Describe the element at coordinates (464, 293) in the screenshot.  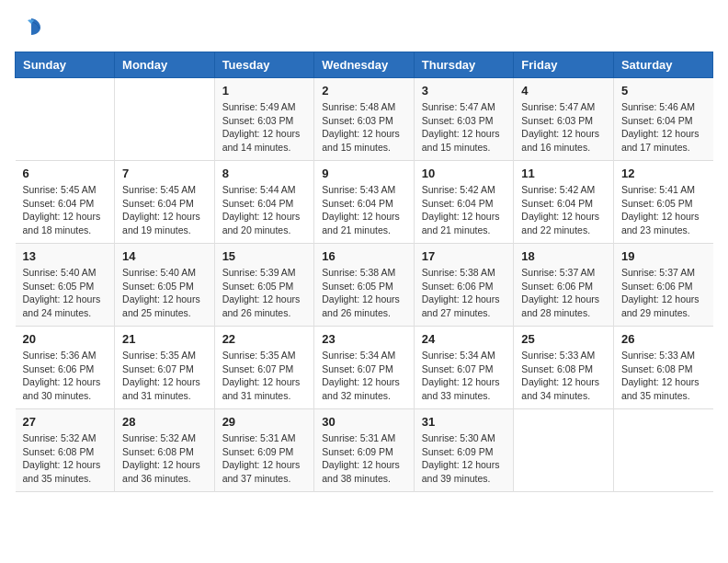
I see `cell-content: Sunrise: 5:38 AM Sunset: 6:06 PM Dayligh…` at that location.